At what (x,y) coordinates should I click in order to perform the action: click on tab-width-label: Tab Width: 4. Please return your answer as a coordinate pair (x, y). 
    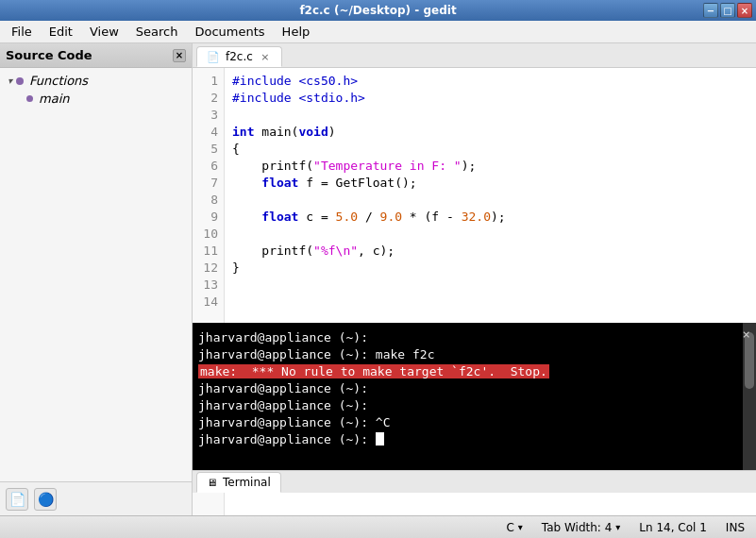
    Looking at the image, I should click on (577, 528).